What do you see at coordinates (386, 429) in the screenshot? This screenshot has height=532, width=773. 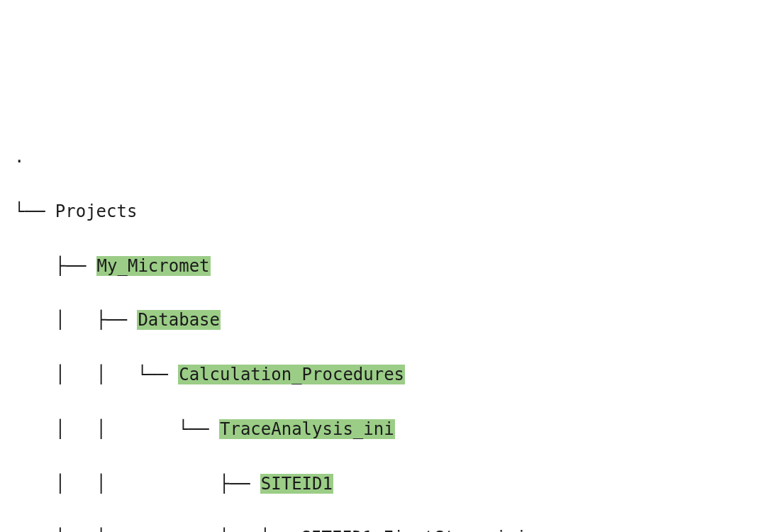 I see `row-trace-ini: │ │ └── TraceAnalysis_ini` at bounding box center [386, 429].